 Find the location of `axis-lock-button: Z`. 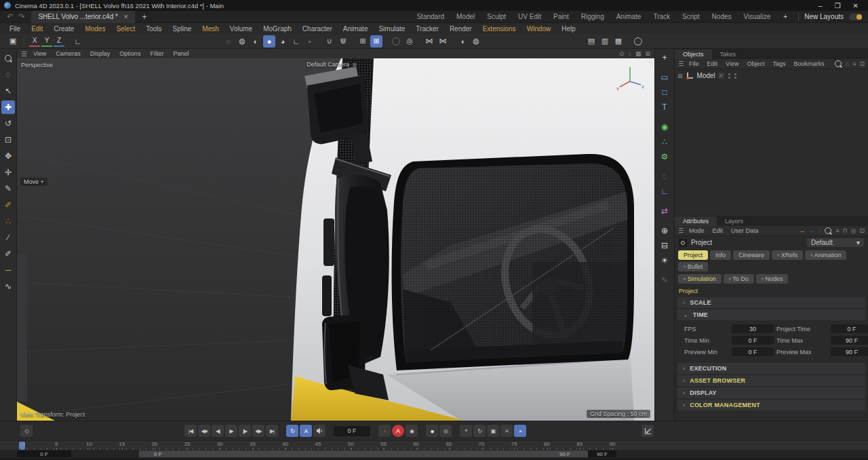

axis-lock-button: Z is located at coordinates (59, 41).